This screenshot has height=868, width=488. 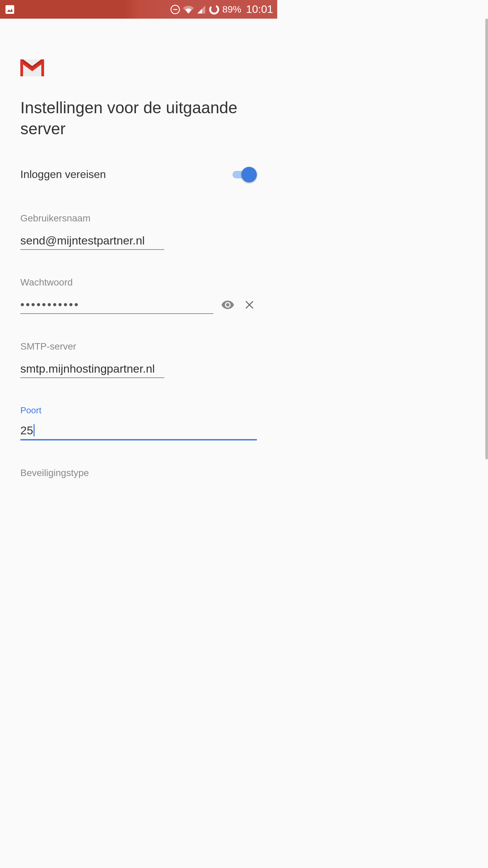 What do you see at coordinates (92, 241) in the screenshot?
I see `username-input` at bounding box center [92, 241].